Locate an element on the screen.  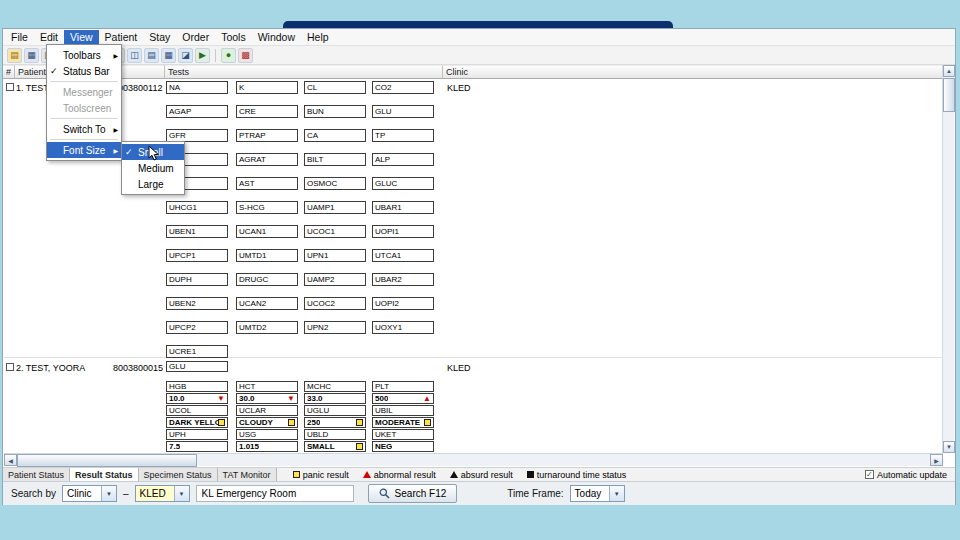
palette-icon: ▩ is located at coordinates (246, 56).